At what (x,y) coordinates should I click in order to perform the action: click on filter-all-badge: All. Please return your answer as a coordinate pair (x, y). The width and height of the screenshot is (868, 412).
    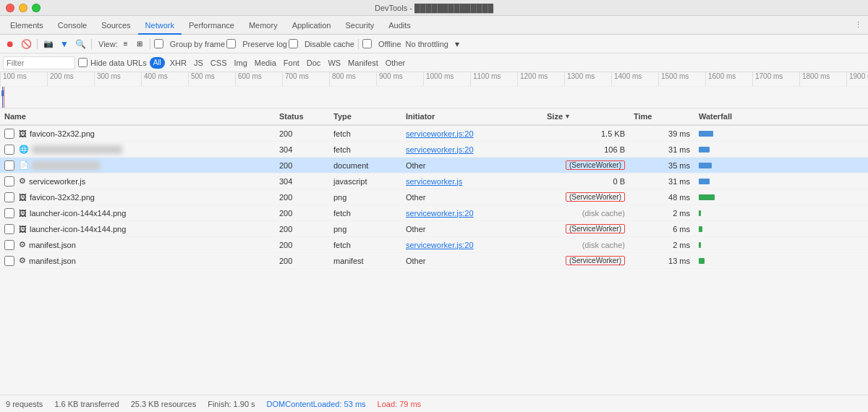
    Looking at the image, I should click on (158, 63).